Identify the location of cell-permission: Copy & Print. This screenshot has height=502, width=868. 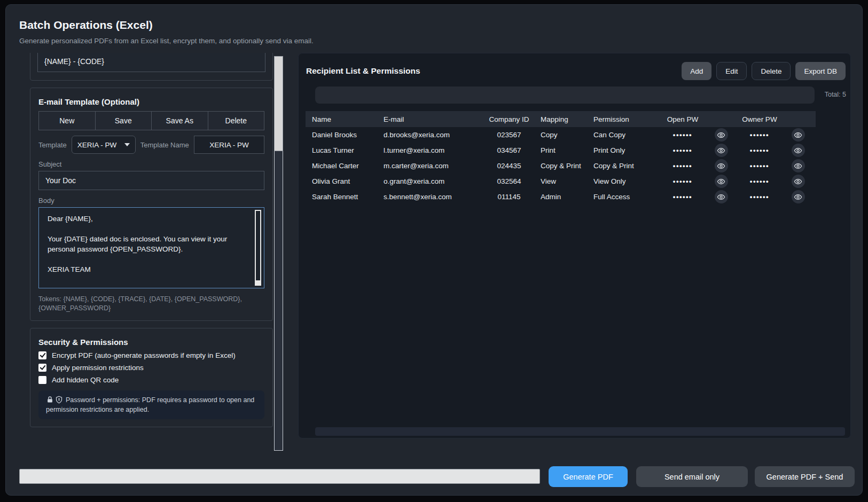
(624, 166).